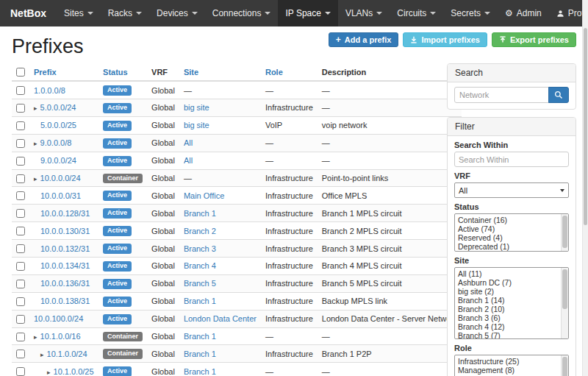 This screenshot has height=376, width=588. What do you see at coordinates (65, 266) in the screenshot?
I see `prefix-link: 10.0.0.134/31` at bounding box center [65, 266].